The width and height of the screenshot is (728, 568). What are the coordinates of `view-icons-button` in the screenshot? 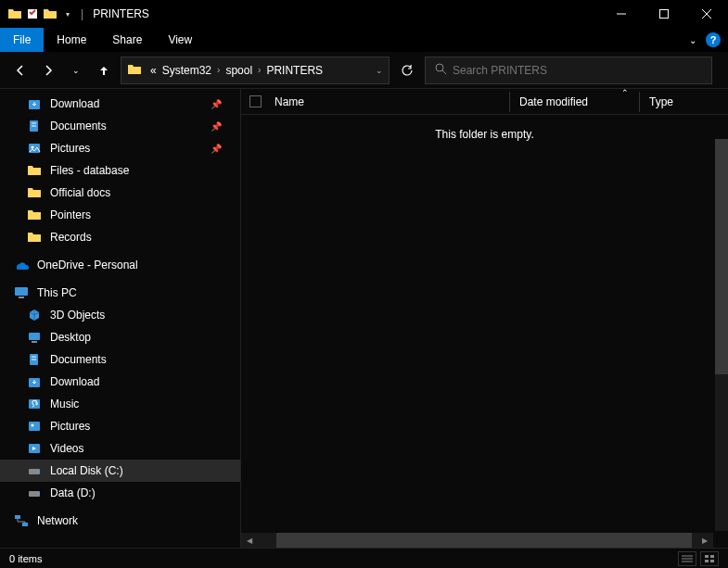 It's located at (709, 559).